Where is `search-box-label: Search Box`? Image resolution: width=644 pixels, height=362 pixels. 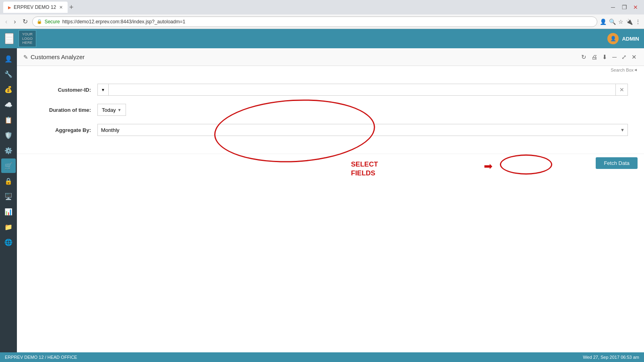
search-box-label: Search Box is located at coordinates (622, 70).